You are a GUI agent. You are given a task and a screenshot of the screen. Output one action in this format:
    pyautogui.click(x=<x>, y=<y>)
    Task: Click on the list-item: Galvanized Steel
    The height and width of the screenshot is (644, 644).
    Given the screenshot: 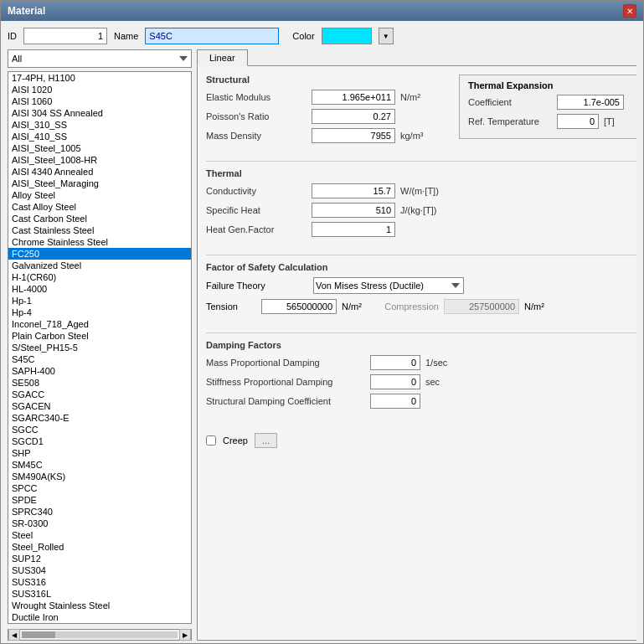 What is the action you would take?
    pyautogui.click(x=100, y=265)
    